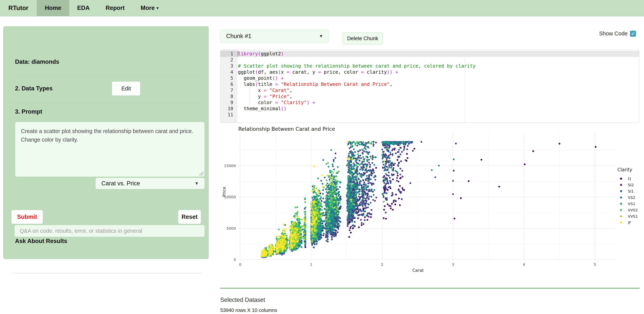  What do you see at coordinates (628, 216) in the screenshot?
I see `legend-item: VVS1` at bounding box center [628, 216].